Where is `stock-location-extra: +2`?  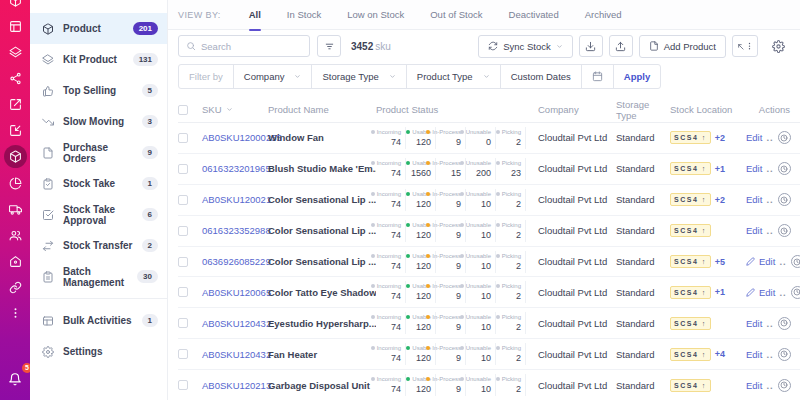
stock-location-extra: +2 is located at coordinates (720, 200).